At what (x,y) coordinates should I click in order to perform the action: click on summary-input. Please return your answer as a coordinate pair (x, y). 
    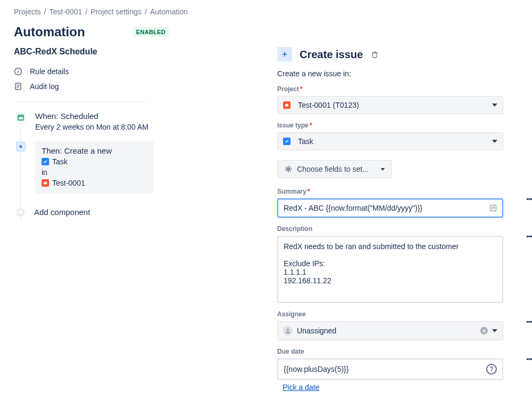
    Looking at the image, I should click on (390, 208).